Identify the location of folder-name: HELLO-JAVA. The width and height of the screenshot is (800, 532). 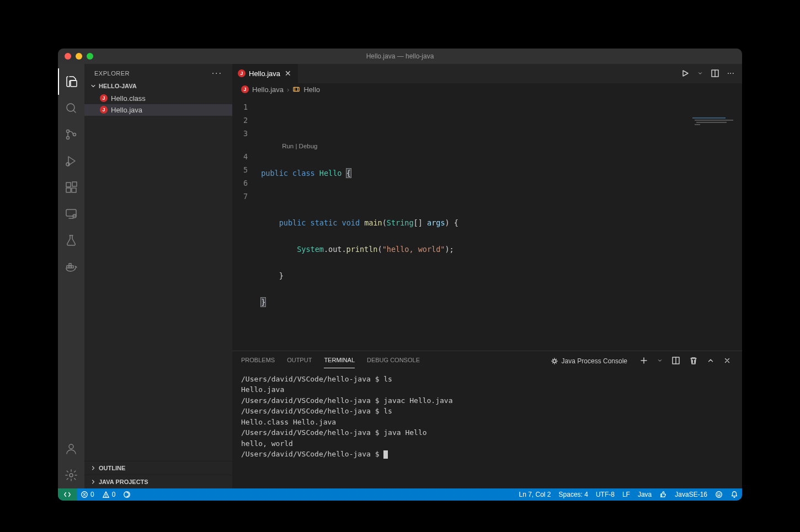
(118, 86).